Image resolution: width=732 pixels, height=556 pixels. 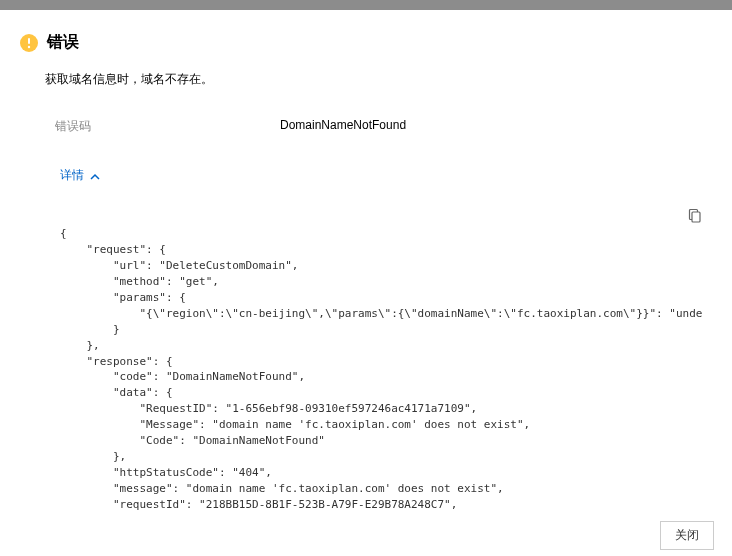 I want to click on details-toggle: 详情, so click(x=80, y=176).